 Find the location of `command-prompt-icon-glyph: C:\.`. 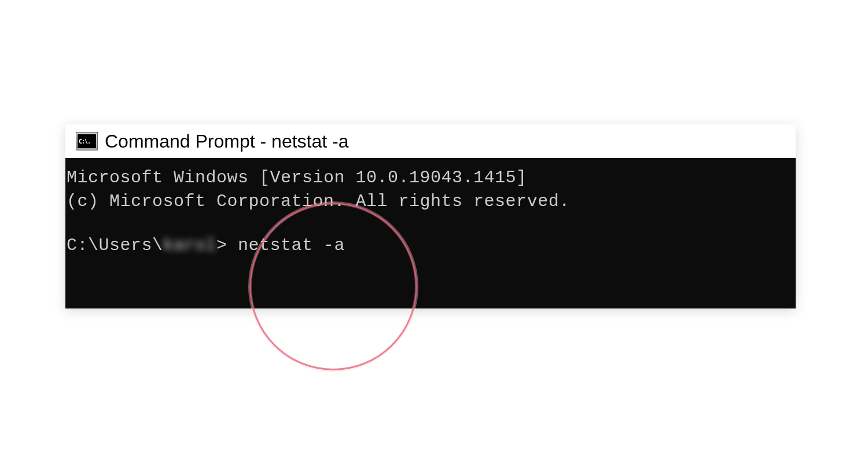

command-prompt-icon-glyph: C:\. is located at coordinates (87, 141).